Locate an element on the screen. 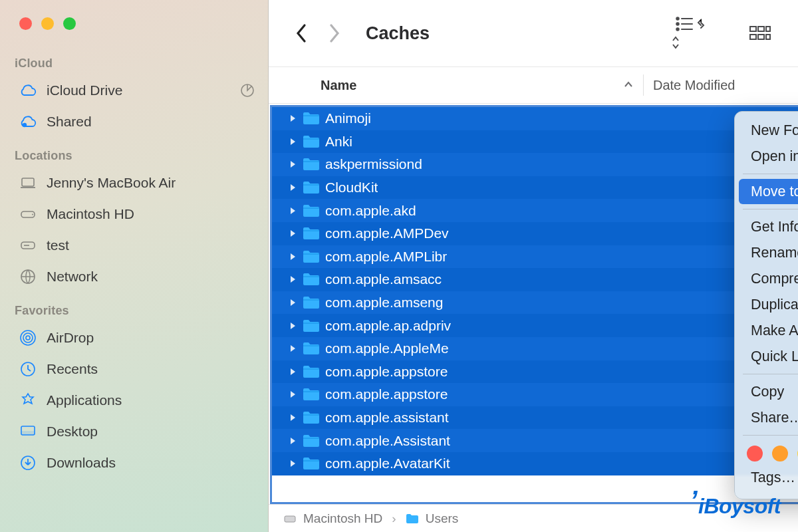 The image size is (798, 532). sidebar-item-label: Recents is located at coordinates (72, 369).